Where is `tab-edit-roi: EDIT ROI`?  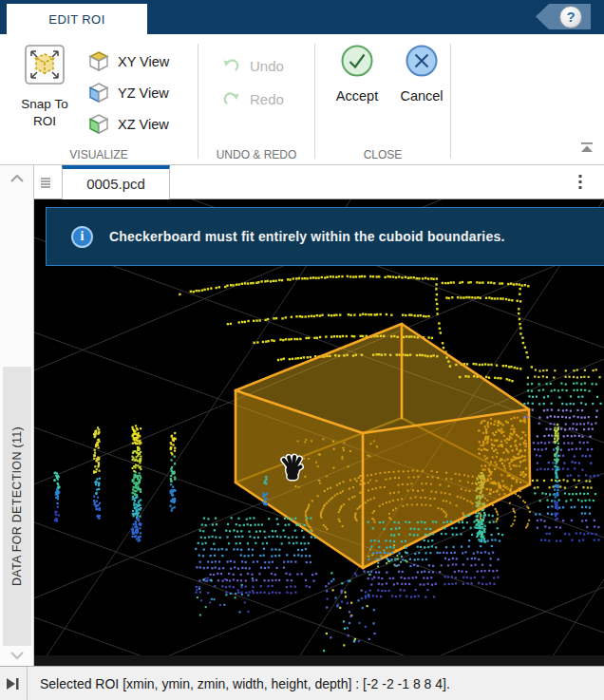 tab-edit-roi: EDIT ROI is located at coordinates (77, 19).